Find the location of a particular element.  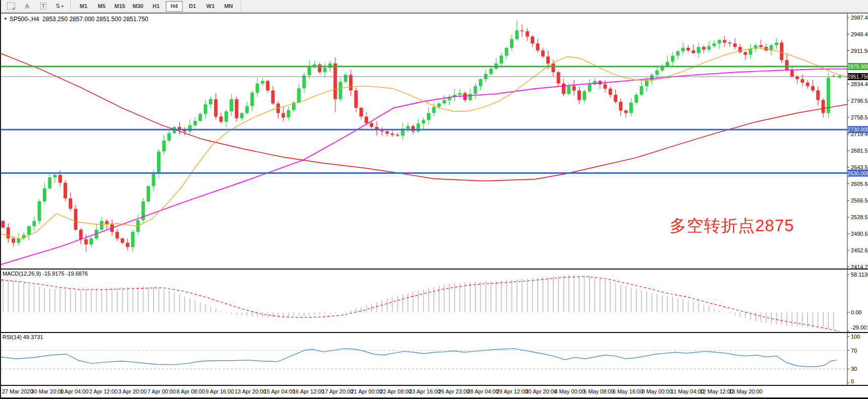

date-label: 12 May 12:00 is located at coordinates (717, 391).